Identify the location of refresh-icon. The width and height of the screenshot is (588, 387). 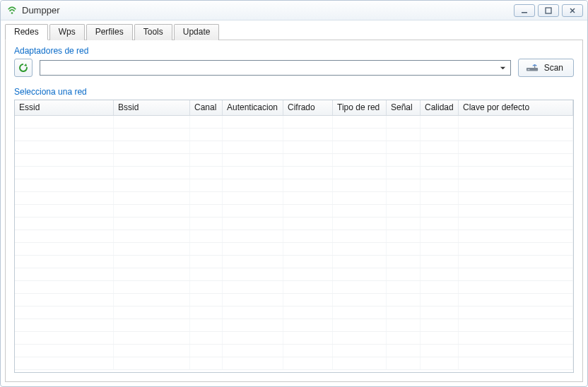
(23, 68).